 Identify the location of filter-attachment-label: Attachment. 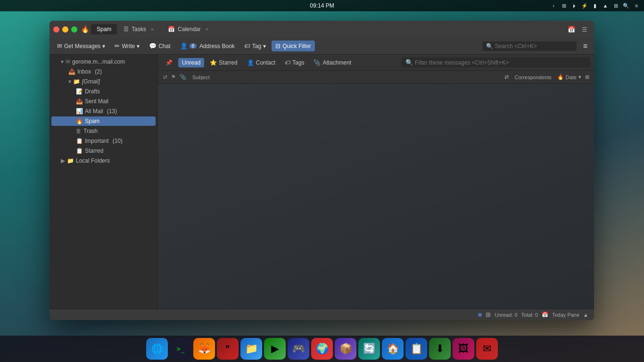
(337, 63).